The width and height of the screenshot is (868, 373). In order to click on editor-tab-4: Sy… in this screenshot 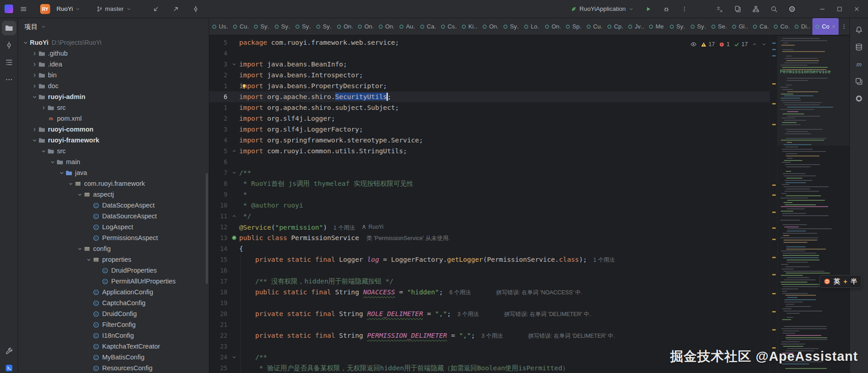, I will do `click(303, 26)`.